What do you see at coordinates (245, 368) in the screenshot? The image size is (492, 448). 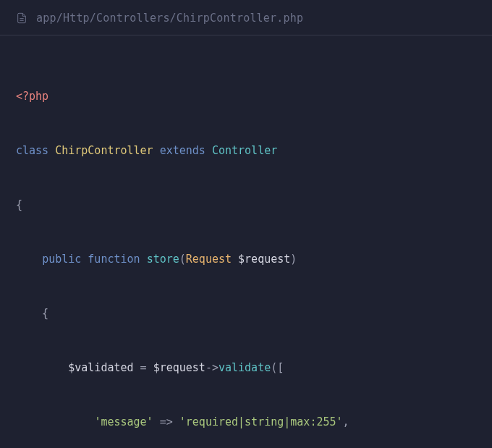 I see `method-call: validate` at bounding box center [245, 368].